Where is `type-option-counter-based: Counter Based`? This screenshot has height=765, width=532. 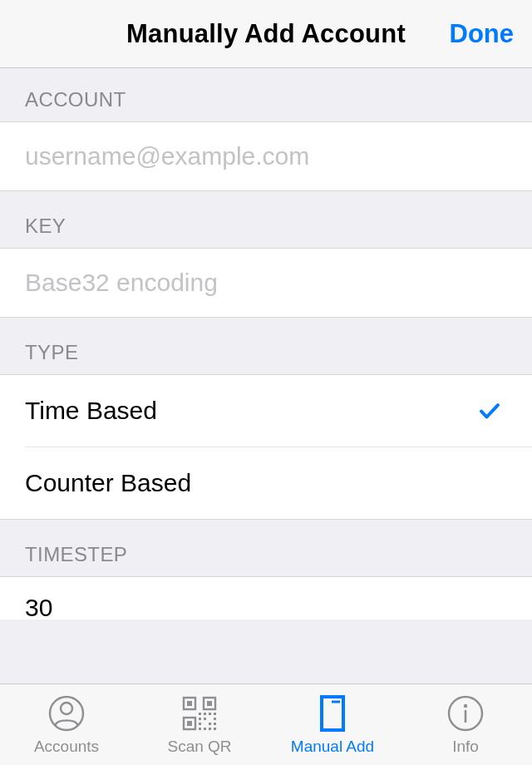 type-option-counter-based: Counter Based is located at coordinates (278, 482).